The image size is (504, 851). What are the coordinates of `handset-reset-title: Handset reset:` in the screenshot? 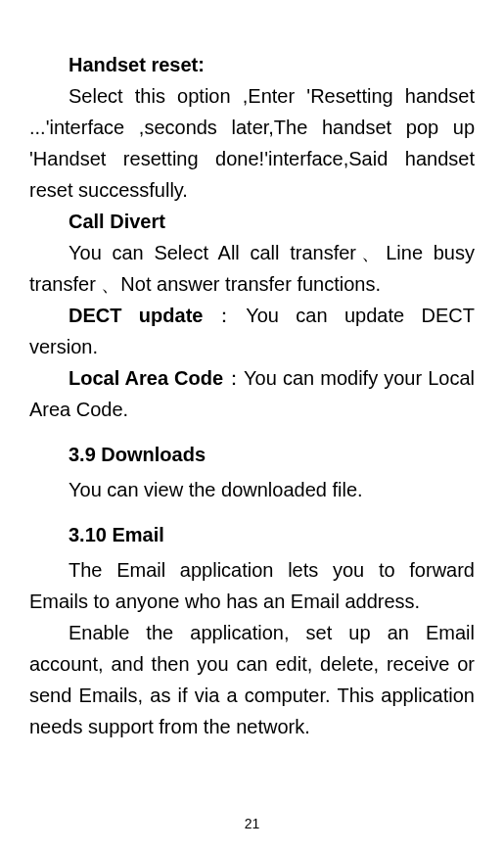 It's located at (252, 65).